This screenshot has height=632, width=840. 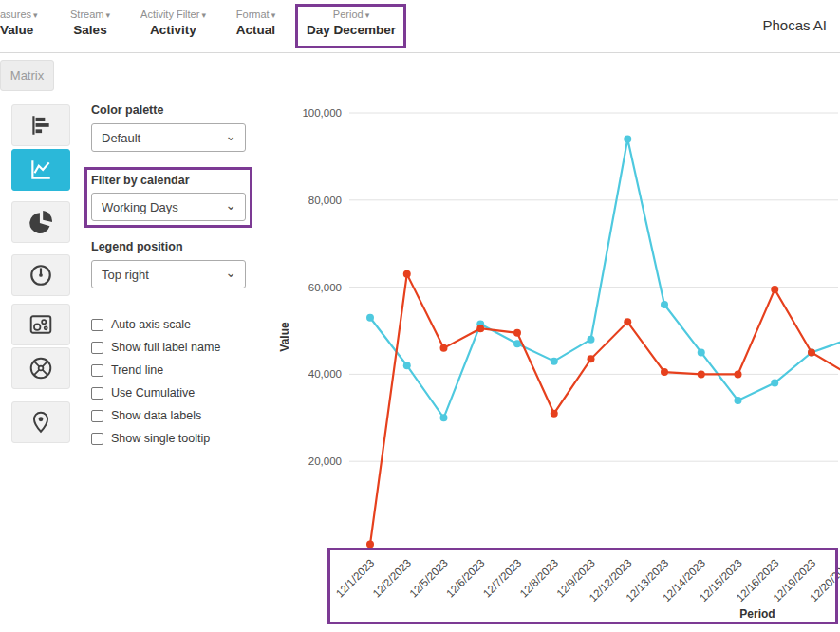 I want to click on measures-dropdown: asures▾ Value, so click(x=28, y=23).